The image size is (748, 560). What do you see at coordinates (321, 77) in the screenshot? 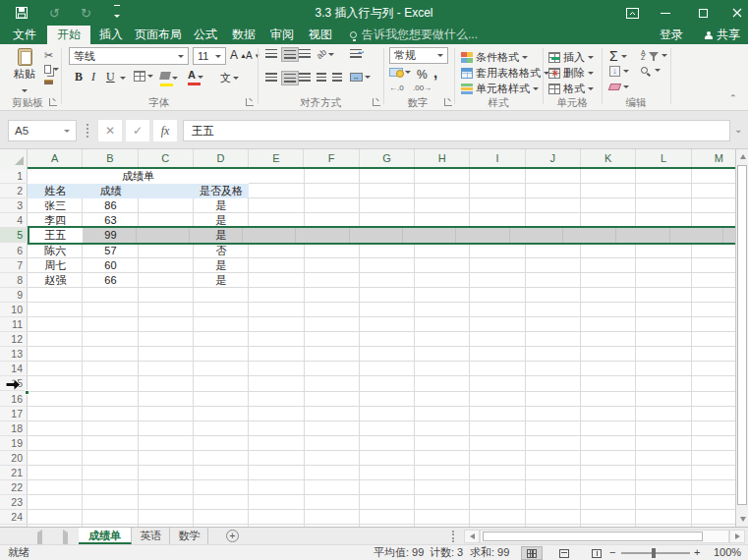
I see `decrease-indent-button` at bounding box center [321, 77].